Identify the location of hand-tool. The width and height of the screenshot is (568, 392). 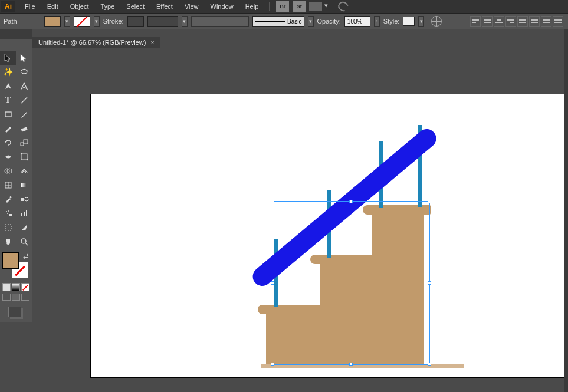
(8, 242).